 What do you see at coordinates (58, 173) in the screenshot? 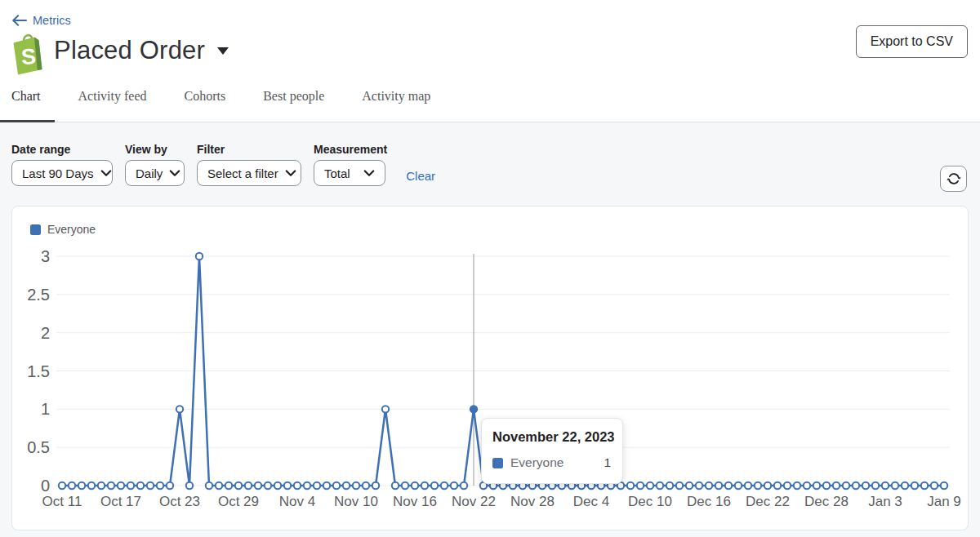
I see `date-range-value: Last 90 Days` at bounding box center [58, 173].